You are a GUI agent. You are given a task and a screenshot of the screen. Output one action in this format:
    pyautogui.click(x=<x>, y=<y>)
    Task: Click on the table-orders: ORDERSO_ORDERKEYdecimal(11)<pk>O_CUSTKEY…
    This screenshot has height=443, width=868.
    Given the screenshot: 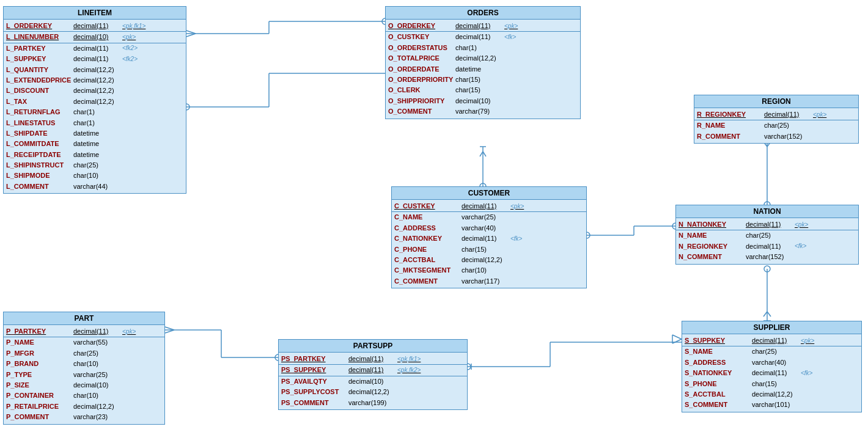 What is the action you would take?
    pyautogui.click(x=483, y=62)
    